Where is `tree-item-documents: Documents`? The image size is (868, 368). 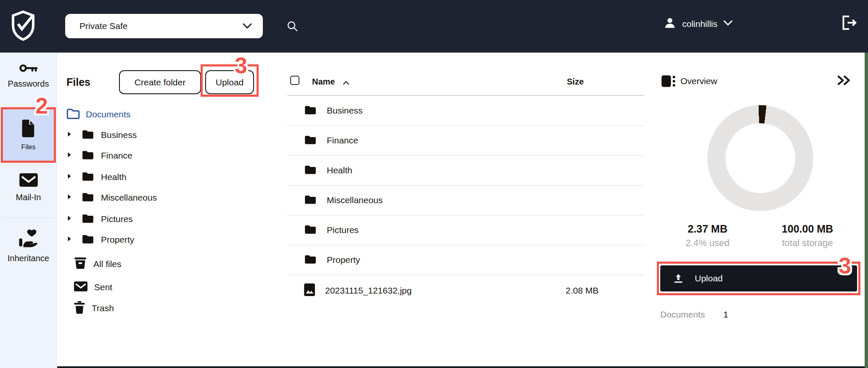
tree-item-documents: Documents is located at coordinates (98, 114).